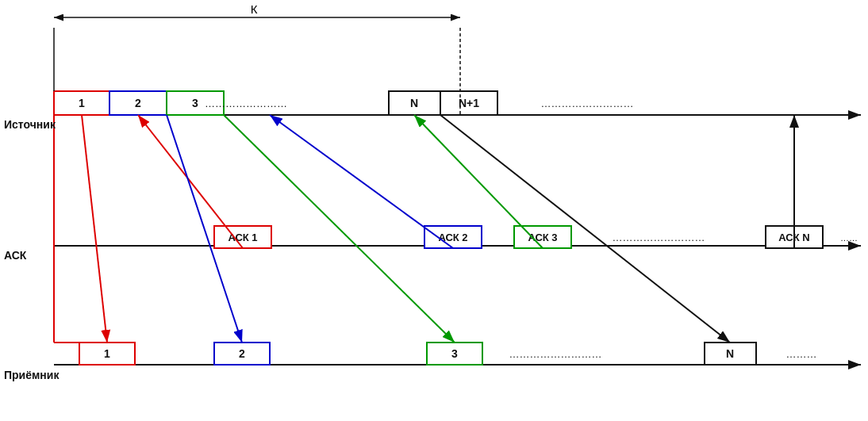 This screenshot has height=421, width=868. I want to click on source-label: Источник, so click(30, 124).